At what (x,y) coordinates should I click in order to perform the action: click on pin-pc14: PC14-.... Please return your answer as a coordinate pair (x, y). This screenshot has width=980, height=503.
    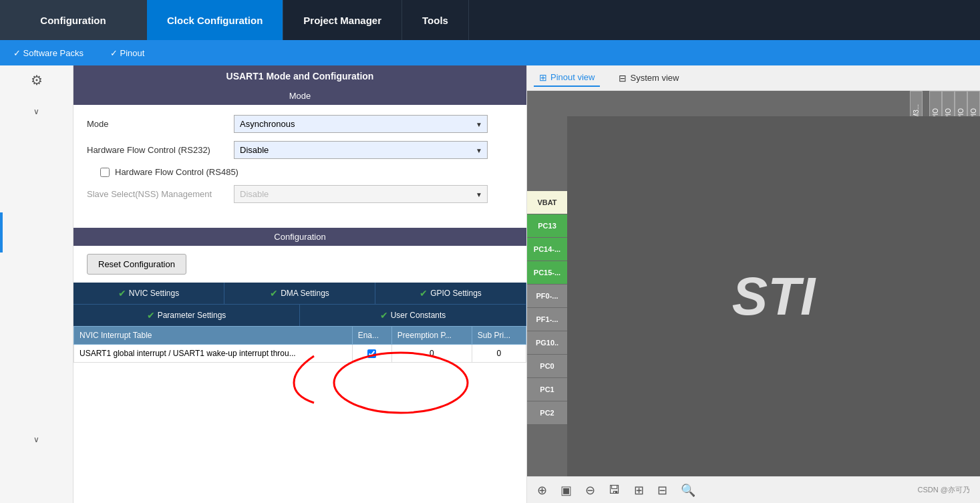
    Looking at the image, I should click on (547, 249).